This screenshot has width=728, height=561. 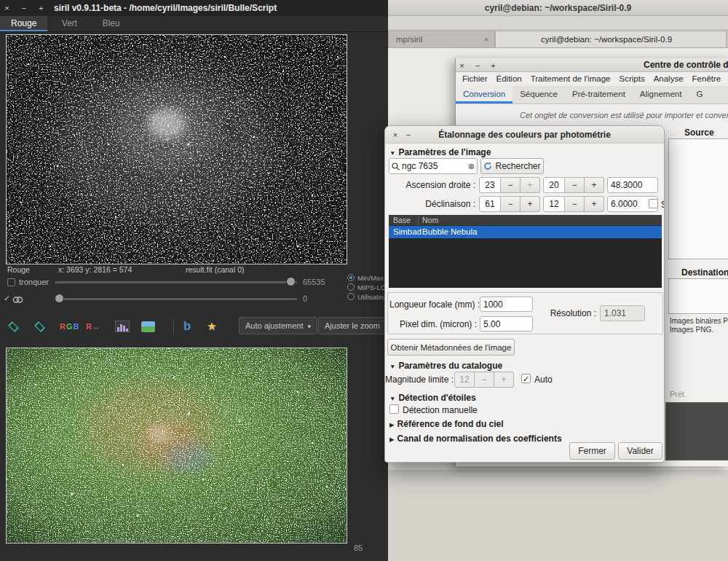 What do you see at coordinates (351, 297) in the screenshot?
I see `radio-user` at bounding box center [351, 297].